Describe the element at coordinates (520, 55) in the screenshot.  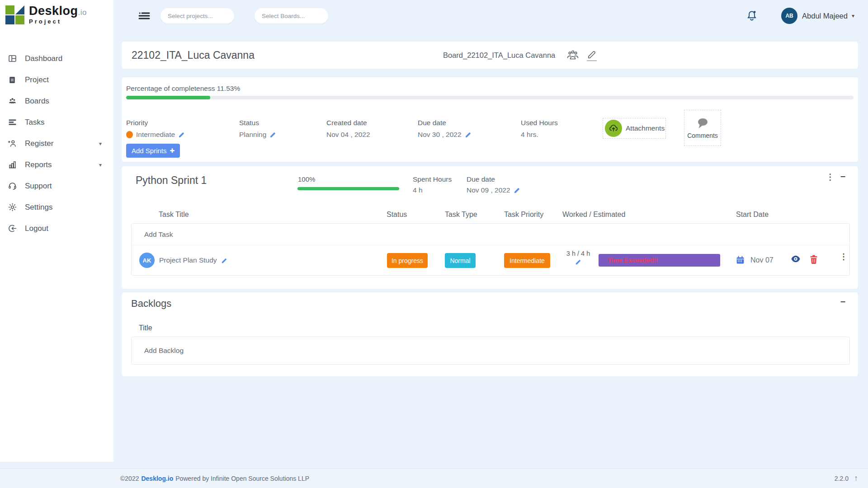
I see `board-group: Board_22102_ITA_Luca Cavanna` at that location.